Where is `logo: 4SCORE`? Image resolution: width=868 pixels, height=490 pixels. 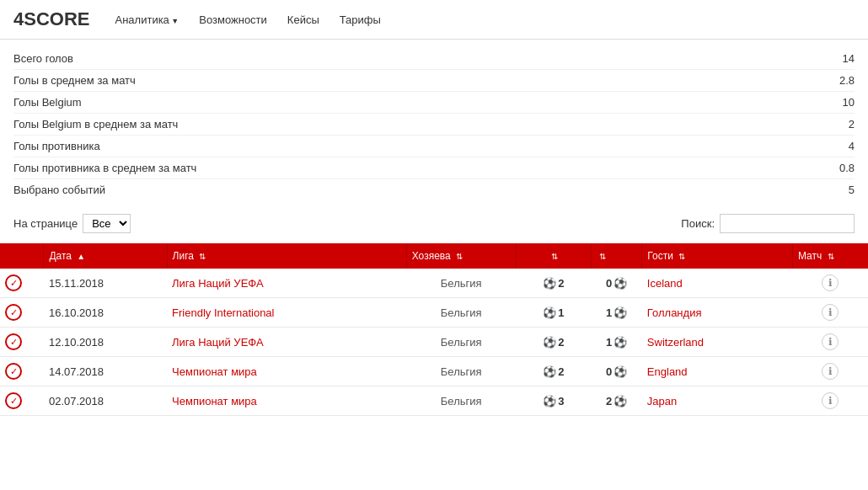 logo: 4SCORE is located at coordinates (52, 19).